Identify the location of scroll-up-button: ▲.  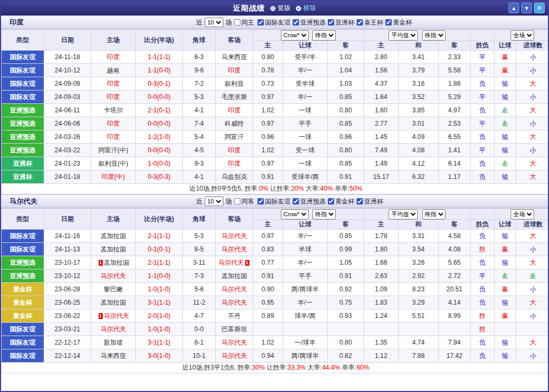
(514, 8).